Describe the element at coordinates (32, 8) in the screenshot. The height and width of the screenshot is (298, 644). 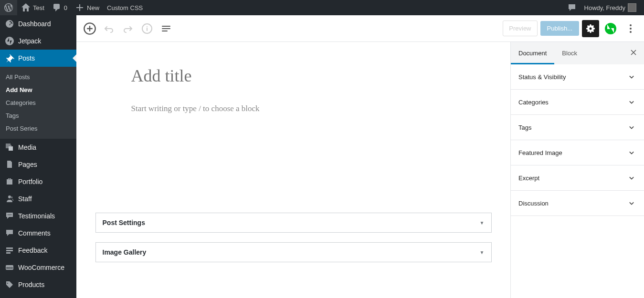
I see `site-home: Test` at that location.